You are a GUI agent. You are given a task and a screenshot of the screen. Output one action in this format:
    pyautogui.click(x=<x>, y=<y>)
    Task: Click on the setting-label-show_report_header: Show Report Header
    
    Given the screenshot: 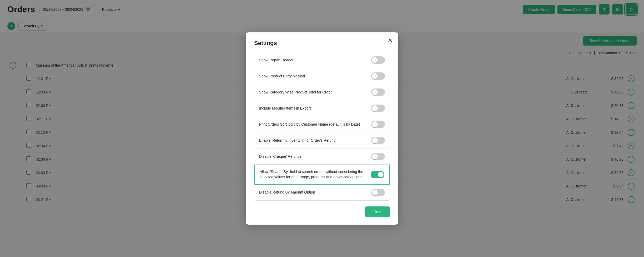 What is the action you would take?
    pyautogui.click(x=315, y=60)
    